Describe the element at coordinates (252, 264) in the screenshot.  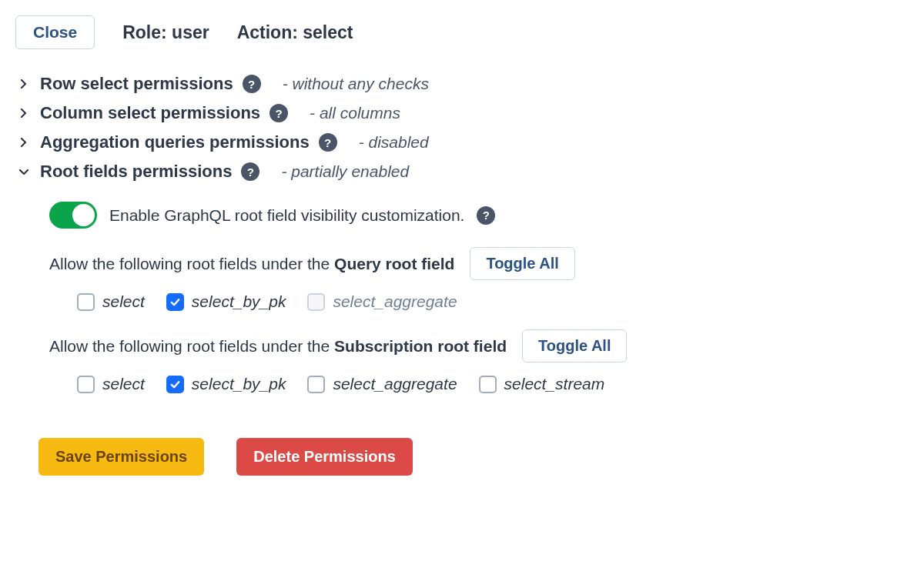
I see `query-root-field-text: Allow the following root fields under th…` at that location.